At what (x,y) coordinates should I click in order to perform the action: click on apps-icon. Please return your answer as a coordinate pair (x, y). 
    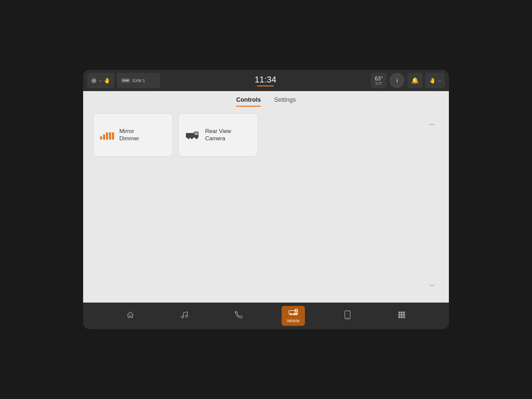
    Looking at the image, I should click on (402, 316).